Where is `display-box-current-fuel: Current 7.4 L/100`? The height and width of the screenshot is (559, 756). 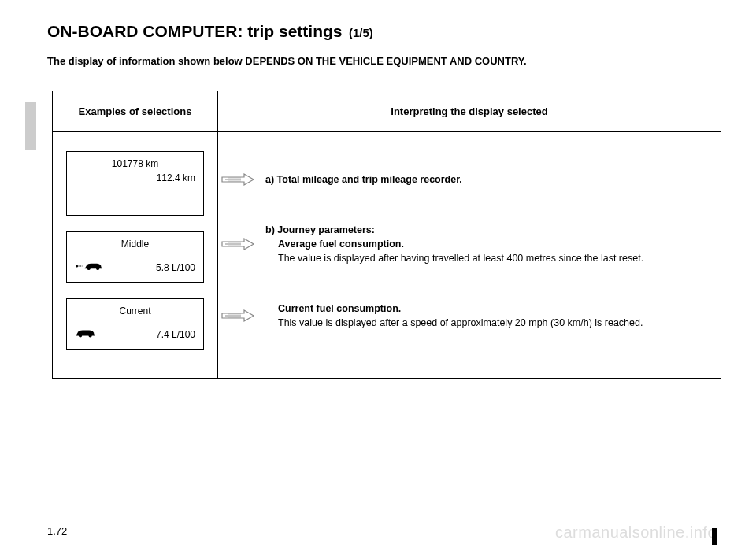 display-box-current-fuel: Current 7.4 L/100 is located at coordinates (135, 324).